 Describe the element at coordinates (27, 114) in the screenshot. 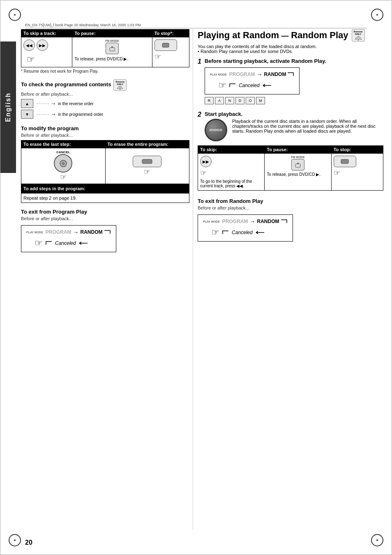

I see `down-button-group: ▼` at that location.